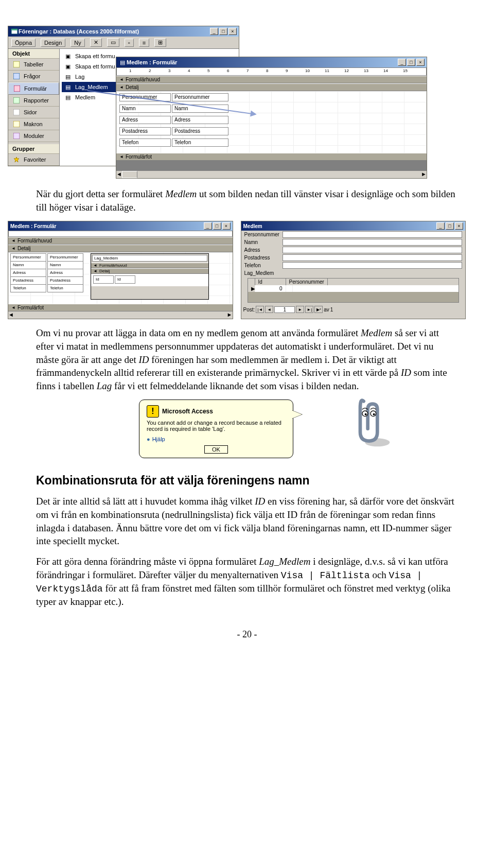 This screenshot has height=868, width=494. I want to click on macro-icon, so click(16, 124).